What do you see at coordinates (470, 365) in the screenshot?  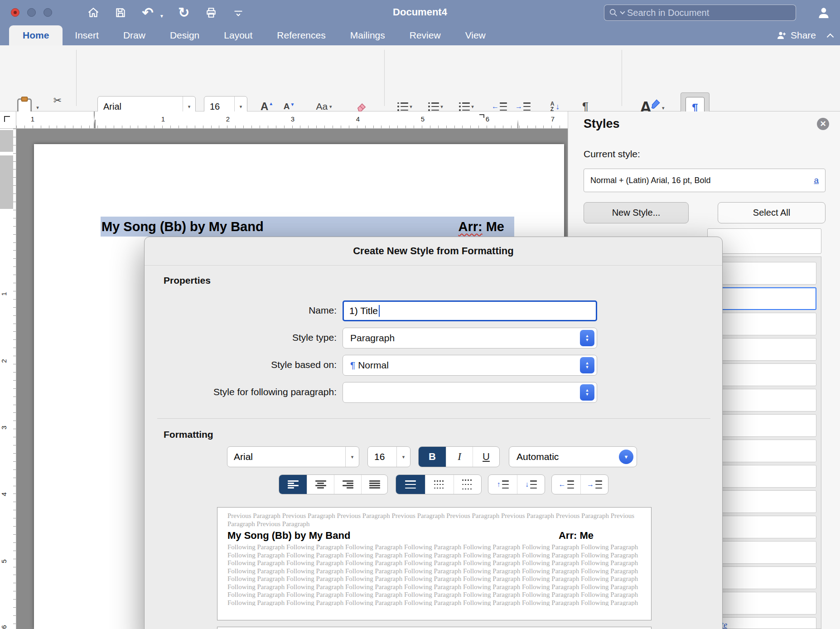 I see `based-on-select: ¶ Normal ▲▼` at bounding box center [470, 365].